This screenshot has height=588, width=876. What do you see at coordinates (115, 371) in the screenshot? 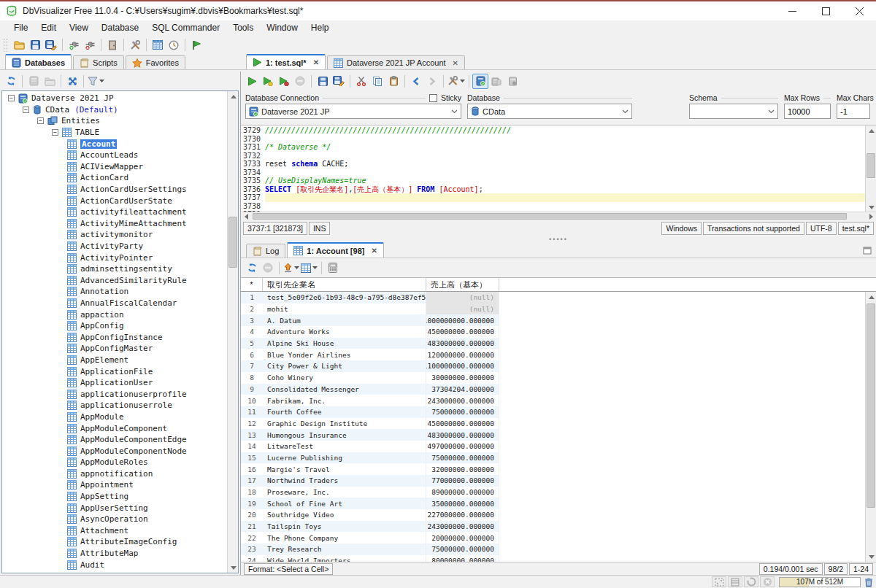
I see `tree-item-applicationfile: ApplicationFile` at bounding box center [115, 371].